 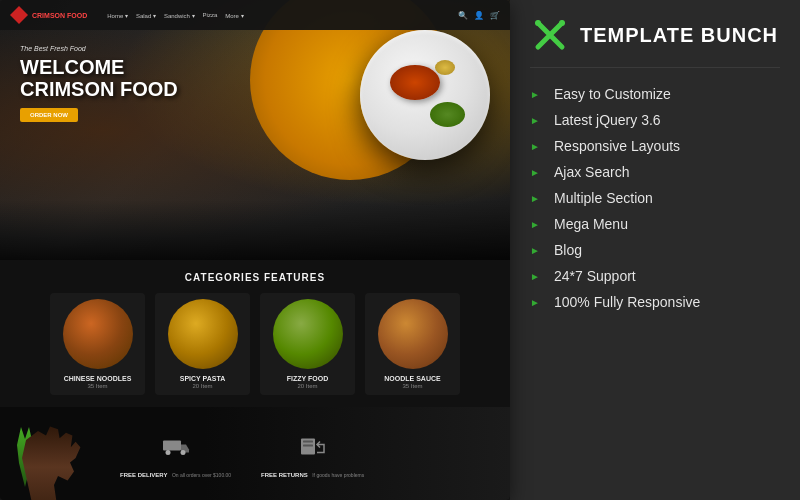 I want to click on order-now-button: ORDER NOW, so click(x=49, y=115).